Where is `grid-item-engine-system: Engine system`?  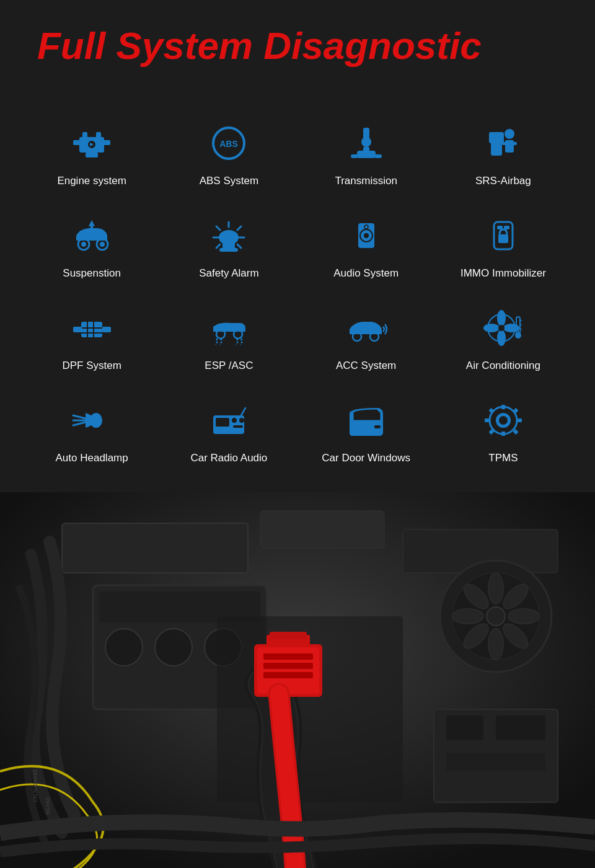 grid-item-engine-system: Engine system is located at coordinates (92, 154).